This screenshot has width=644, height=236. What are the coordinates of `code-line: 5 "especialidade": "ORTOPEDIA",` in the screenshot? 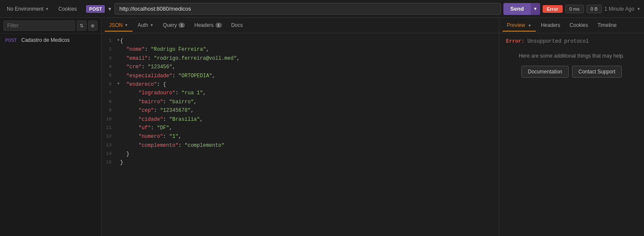 It's located at (300, 76).